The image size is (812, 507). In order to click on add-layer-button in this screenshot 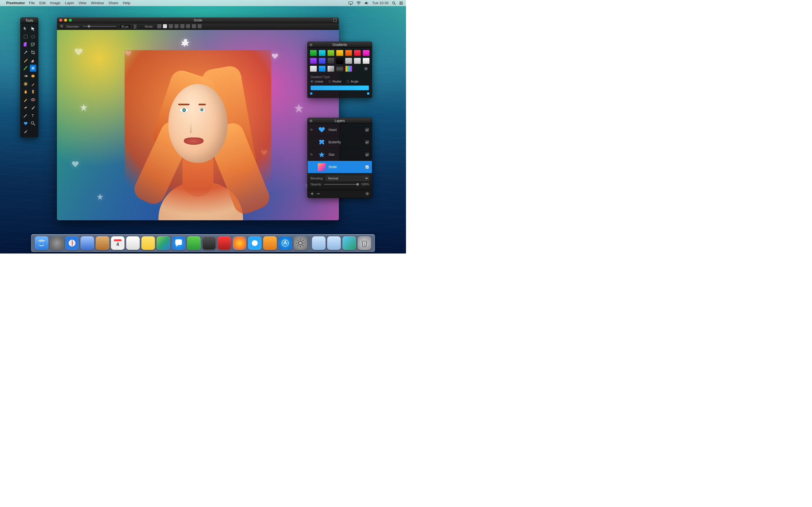, I will do `click(312, 194)`.